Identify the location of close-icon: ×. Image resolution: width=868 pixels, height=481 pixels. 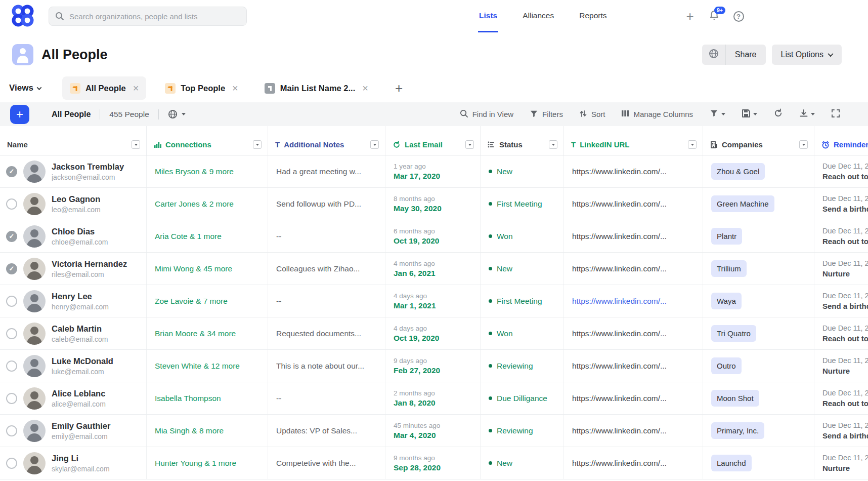
(235, 88).